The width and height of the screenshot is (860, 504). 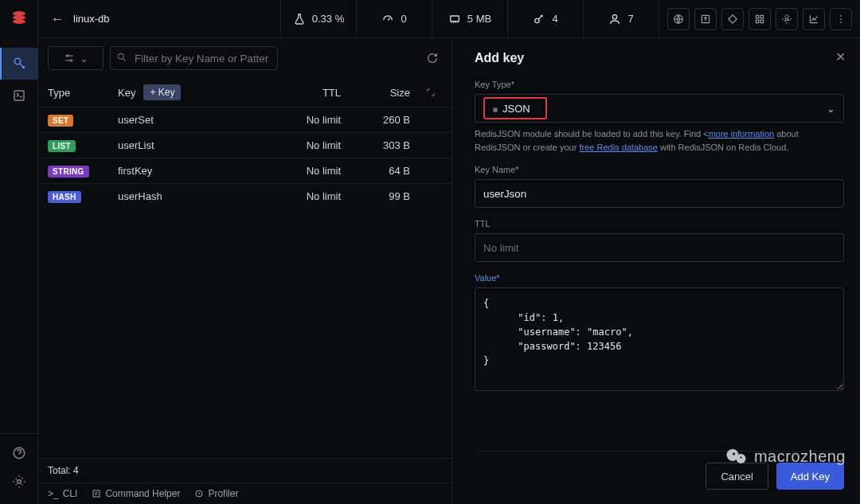 What do you see at coordinates (245, 119) in the screenshot?
I see `table-row: SETuserSetNo limit260 B` at bounding box center [245, 119].